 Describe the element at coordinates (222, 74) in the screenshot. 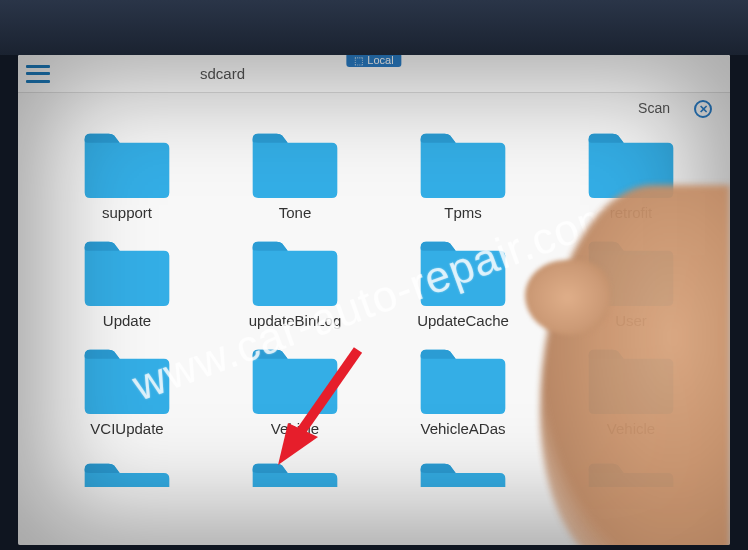

I see `breadcrumb: sdcard` at that location.